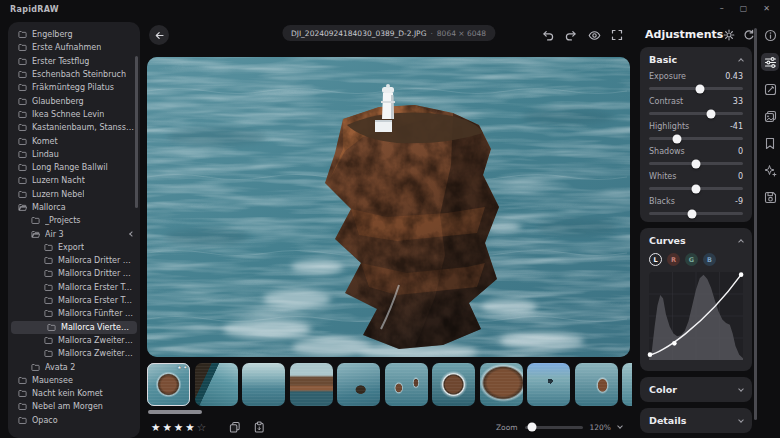  What do you see at coordinates (734, 76) in the screenshot?
I see `slider-value: 0.43` at bounding box center [734, 76].